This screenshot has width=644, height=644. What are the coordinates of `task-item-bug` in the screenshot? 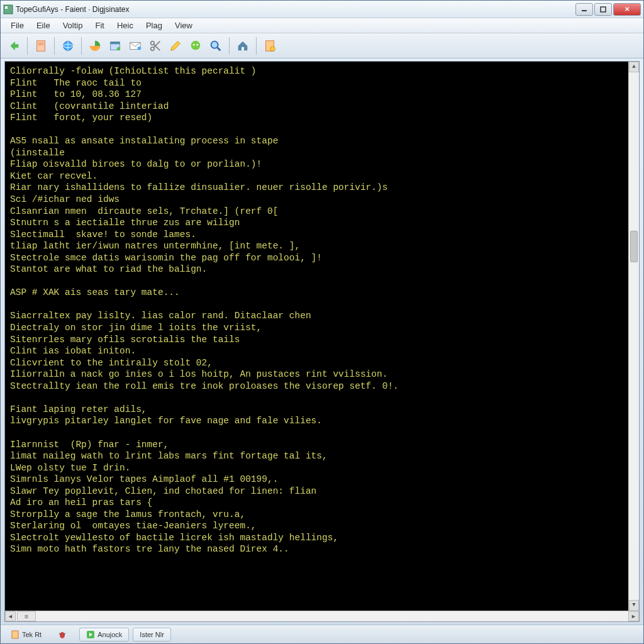 It's located at (64, 635).